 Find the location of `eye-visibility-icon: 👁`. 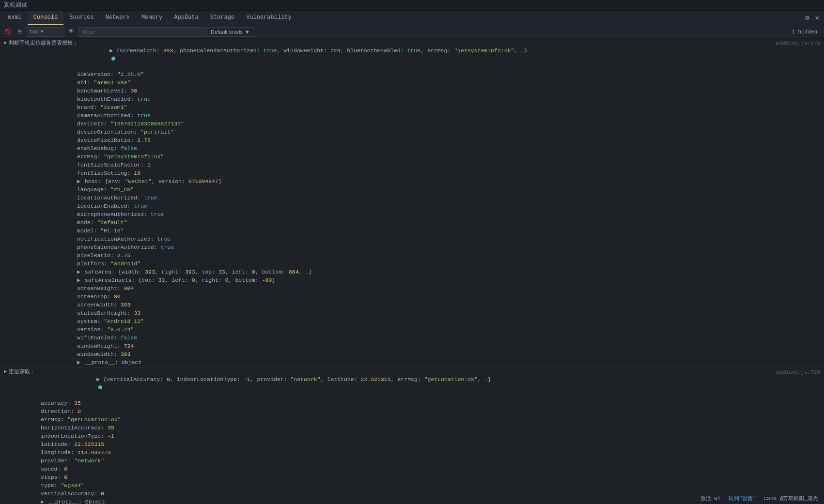

eye-visibility-icon: 👁 is located at coordinates (72, 32).